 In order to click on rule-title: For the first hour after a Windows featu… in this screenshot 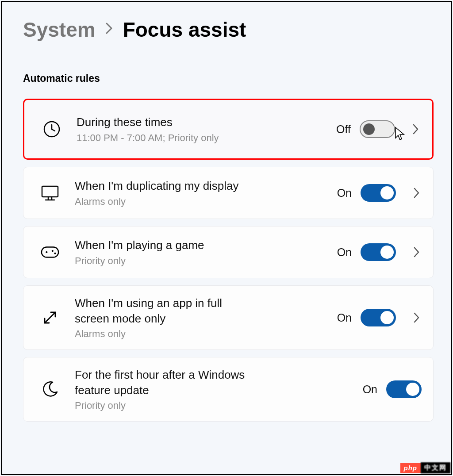, I will do `click(163, 383)`.